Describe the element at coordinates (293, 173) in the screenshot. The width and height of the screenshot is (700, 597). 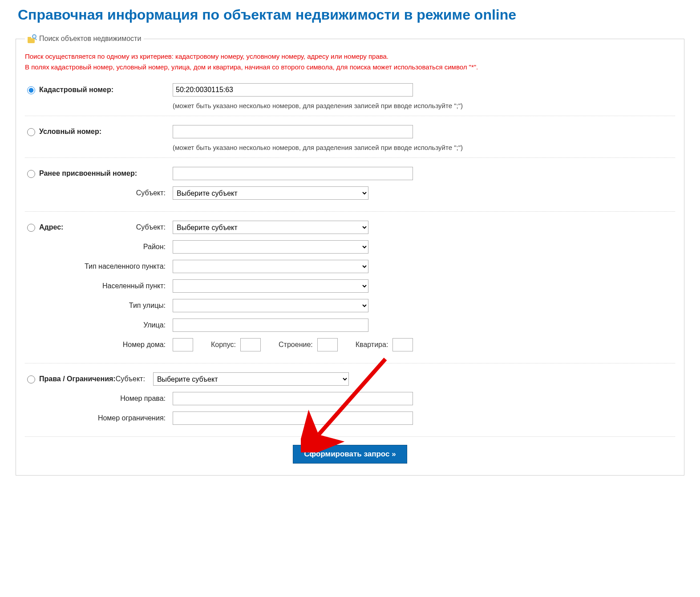
I see `input-previous-number` at that location.